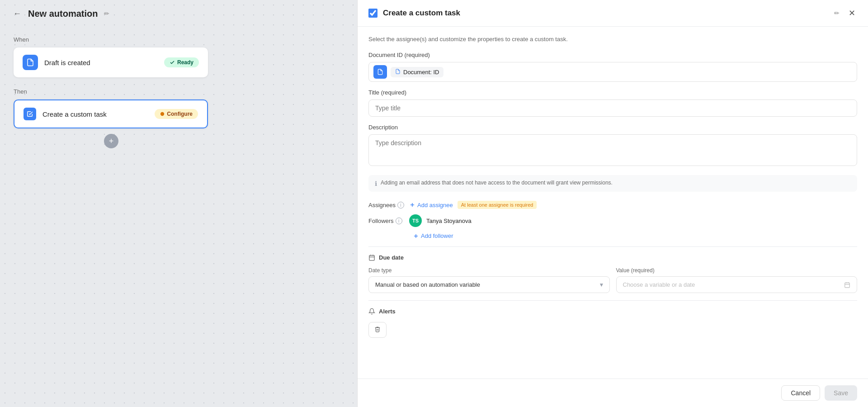  I want to click on top-bar: ← New automation ✏, so click(179, 14).